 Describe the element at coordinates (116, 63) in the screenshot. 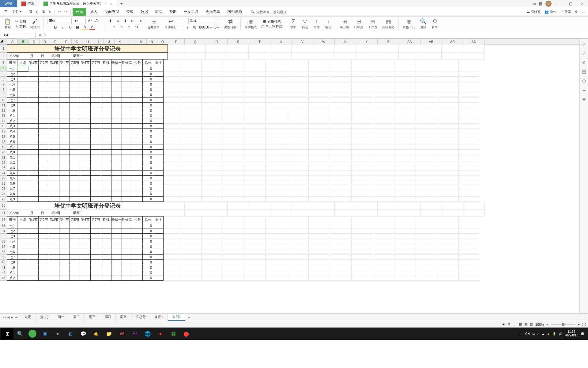

I see `cell: 晚修一` at that location.